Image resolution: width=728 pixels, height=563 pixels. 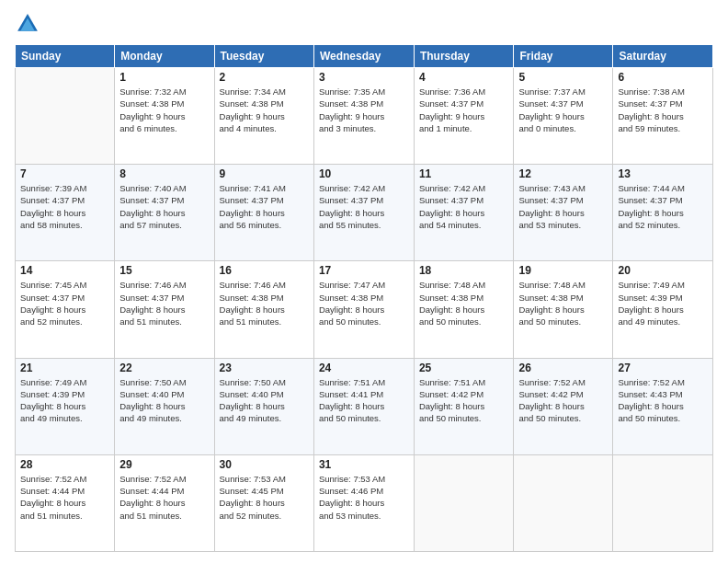 What do you see at coordinates (165, 309) in the screenshot?
I see `calendar-cell: 15Sunrise: 7:46 AM Sunset: 4:37 PM Dayli…` at bounding box center [165, 309].